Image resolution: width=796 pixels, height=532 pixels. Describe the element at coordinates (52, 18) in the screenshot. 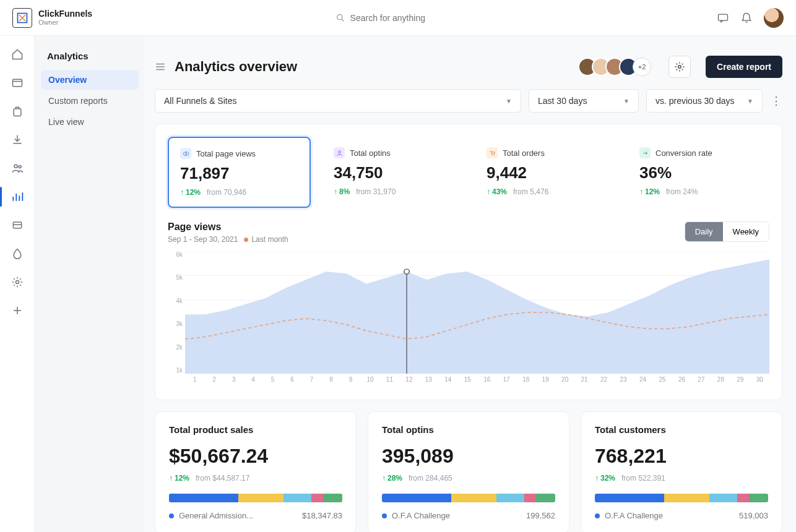

I see `brand: ClickFunnels Owner` at that location.